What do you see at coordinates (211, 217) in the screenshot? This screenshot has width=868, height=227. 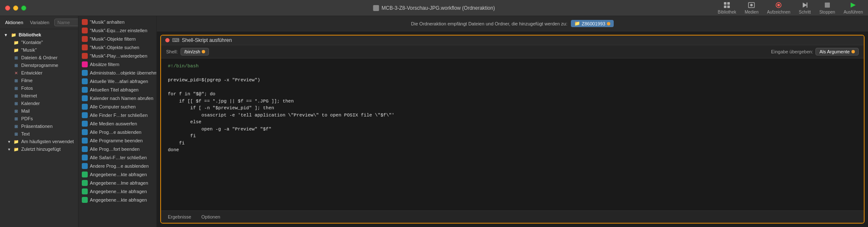 I see `tab-optionen: Optionen` at bounding box center [211, 217].